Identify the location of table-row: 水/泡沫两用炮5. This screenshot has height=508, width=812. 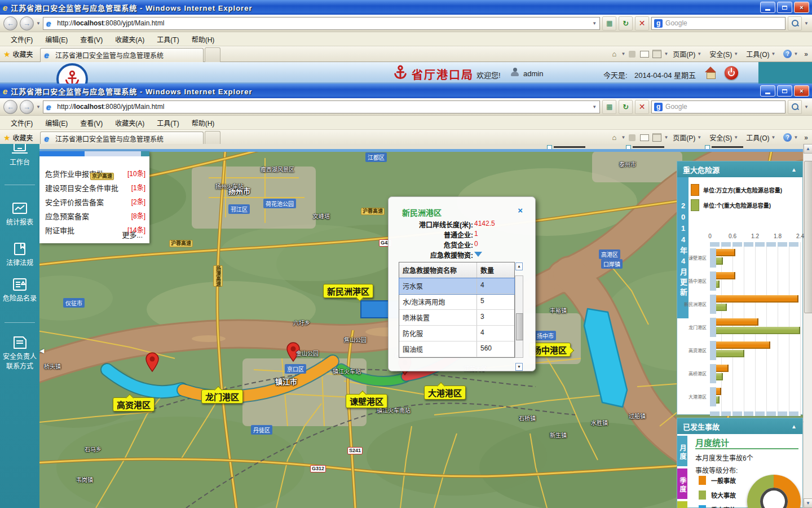
(457, 302).